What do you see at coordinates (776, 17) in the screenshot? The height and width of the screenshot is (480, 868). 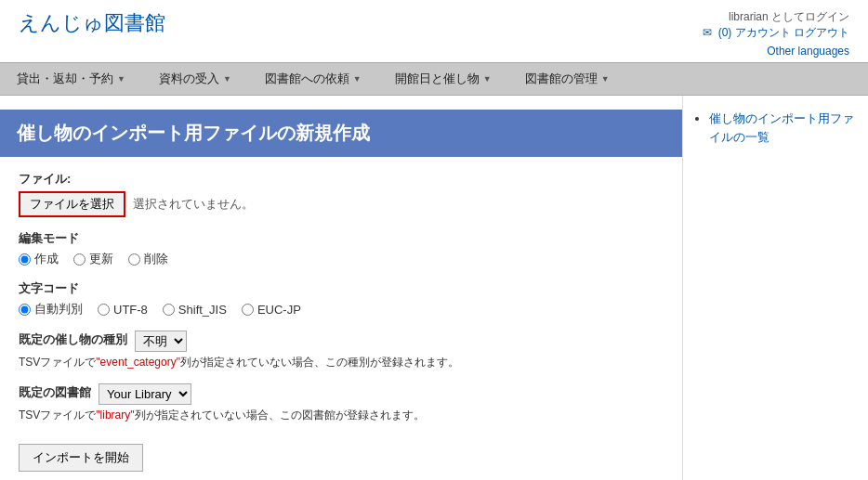 I see `user-login-text: librarian としてログイン` at bounding box center [776, 17].